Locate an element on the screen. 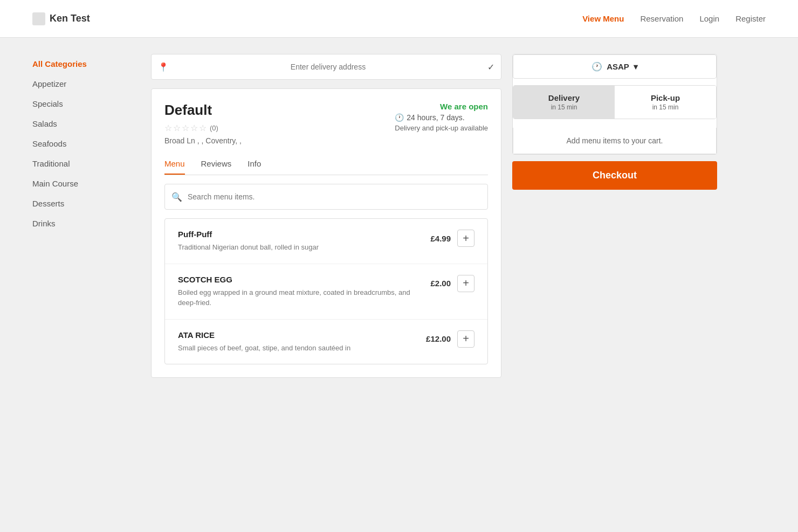 This screenshot has width=798, height=532. search-bar: 🔍 is located at coordinates (326, 197).